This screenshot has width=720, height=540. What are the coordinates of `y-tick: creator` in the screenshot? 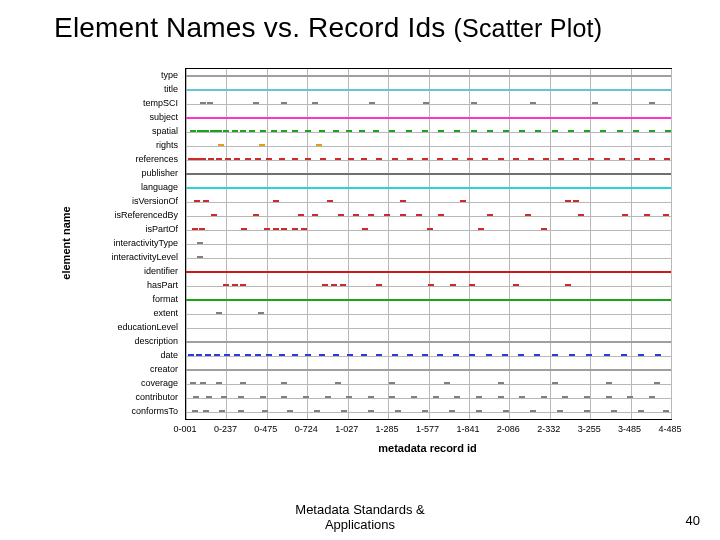 It's located at (164, 369).